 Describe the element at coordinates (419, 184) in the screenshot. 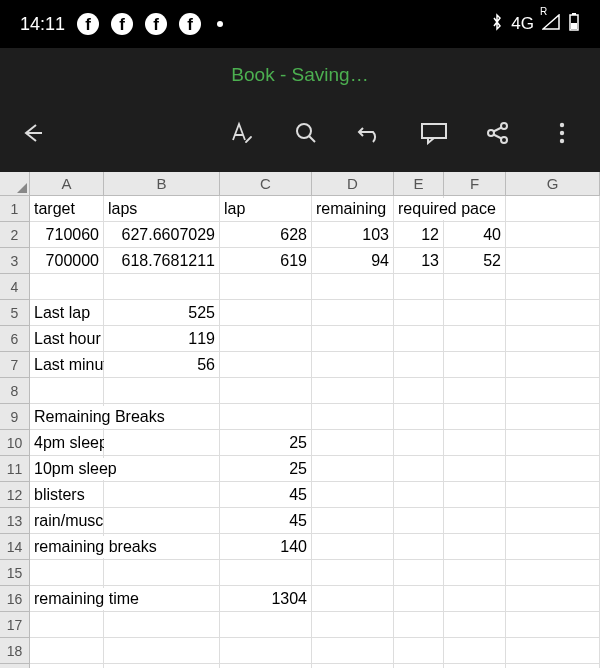

I see `col-header-e: E` at that location.